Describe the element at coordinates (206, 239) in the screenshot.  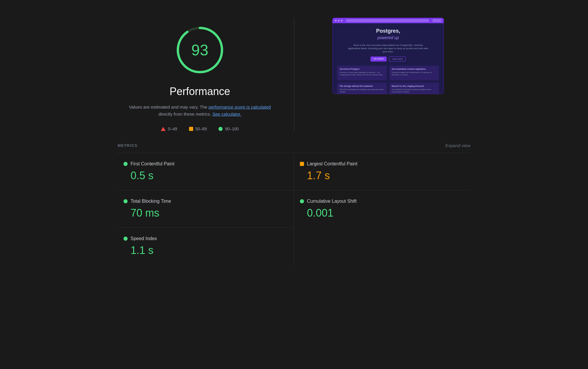
I see `metric-si-header: Speed Index` at that location.